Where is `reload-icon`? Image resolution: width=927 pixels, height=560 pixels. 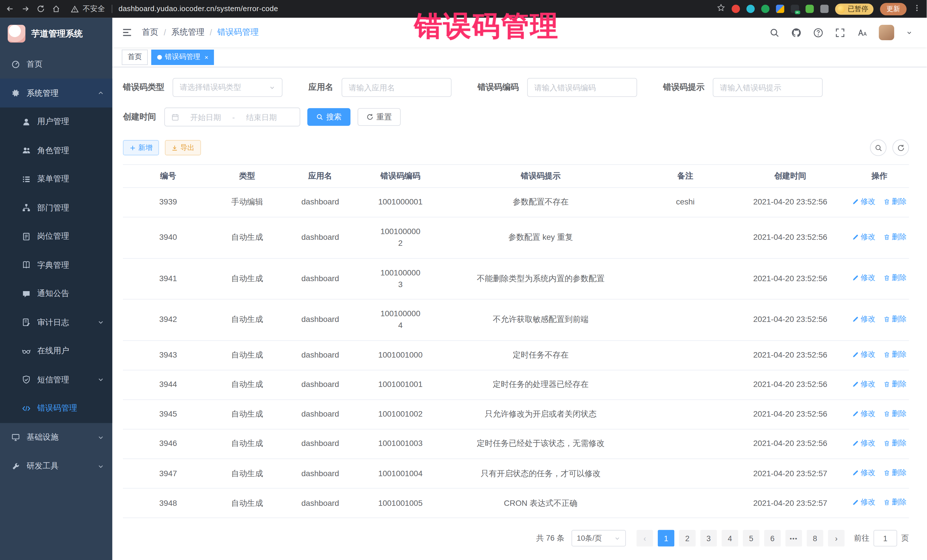 reload-icon is located at coordinates (41, 9).